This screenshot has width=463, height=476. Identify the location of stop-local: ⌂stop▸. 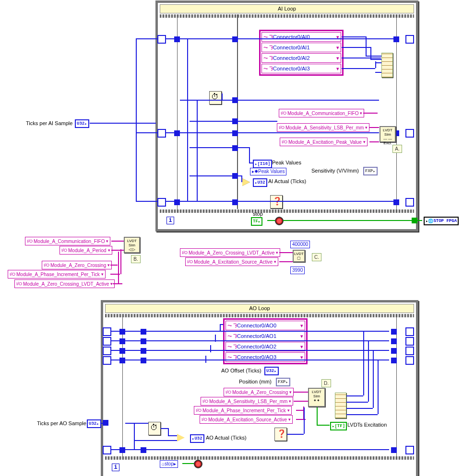
(169, 464).